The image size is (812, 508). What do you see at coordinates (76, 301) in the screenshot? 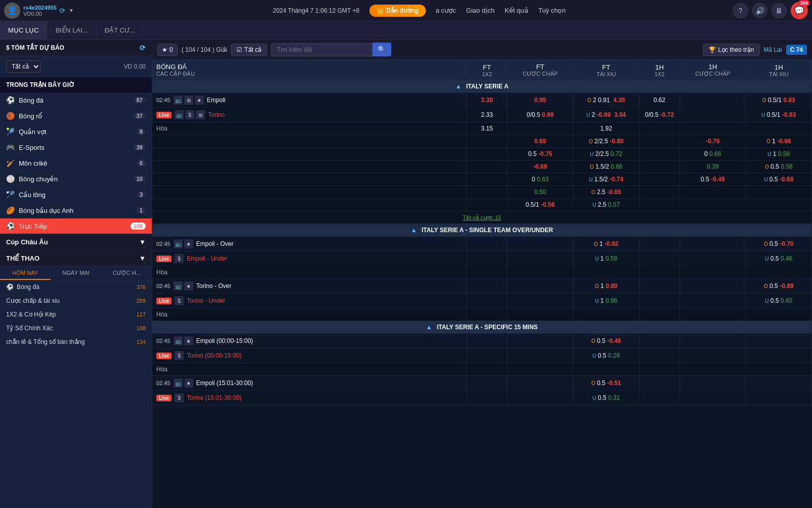
I see `category-cuoc-chap: Cược chấp & tài xiu 289` at bounding box center [76, 301].